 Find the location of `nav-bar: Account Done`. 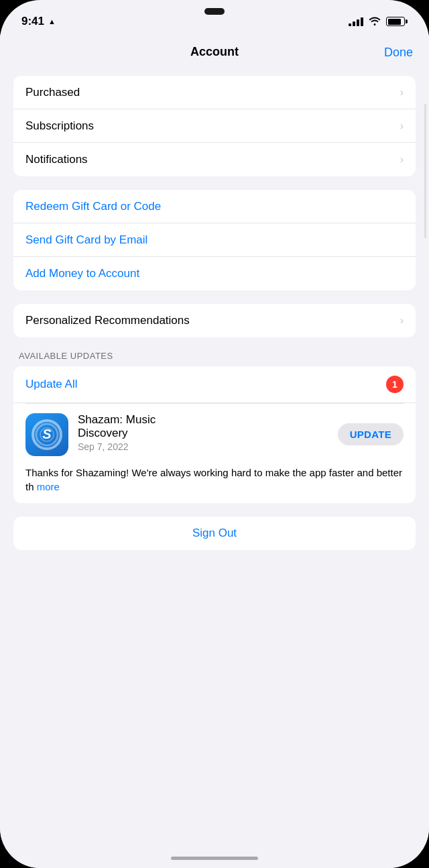

nav-bar: Account Done is located at coordinates (214, 52).